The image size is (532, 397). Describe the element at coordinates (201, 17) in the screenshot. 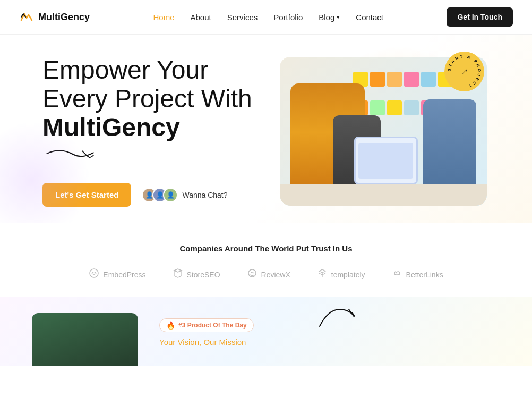

I see `nav-about: About` at that location.